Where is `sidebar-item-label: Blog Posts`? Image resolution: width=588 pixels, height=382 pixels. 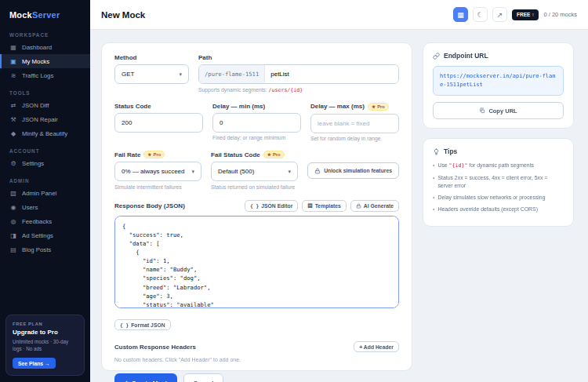 sidebar-item-label: Blog Posts is located at coordinates (36, 249).